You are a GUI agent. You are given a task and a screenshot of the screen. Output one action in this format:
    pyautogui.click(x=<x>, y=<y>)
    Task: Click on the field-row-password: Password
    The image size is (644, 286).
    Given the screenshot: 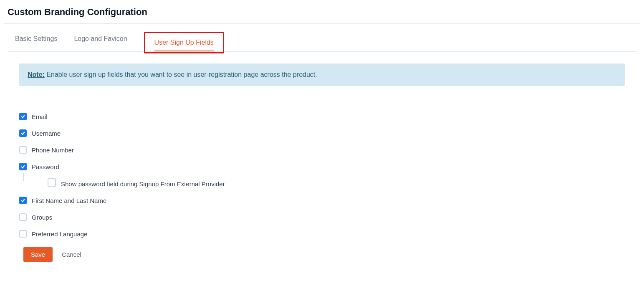 What is the action you would take?
    pyautogui.click(x=322, y=167)
    